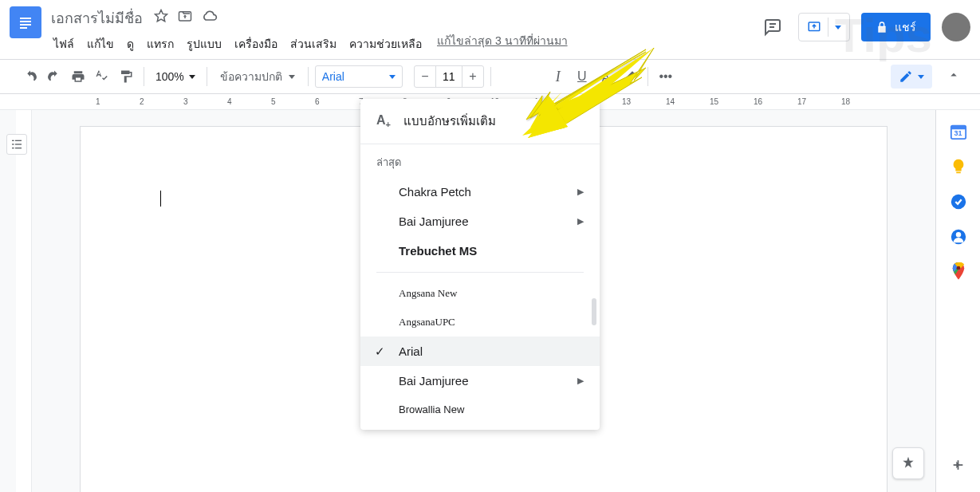  I want to click on share-label: แชร์, so click(906, 27).